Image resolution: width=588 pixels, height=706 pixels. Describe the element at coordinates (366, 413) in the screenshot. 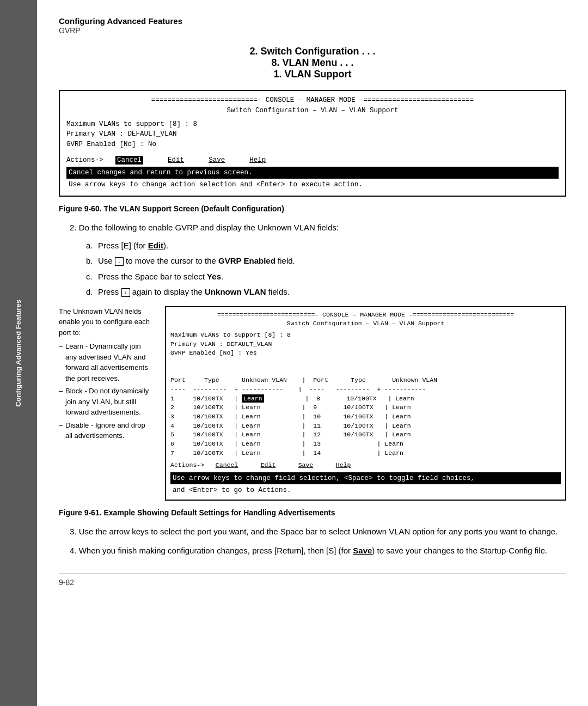

I see `port-table: Port Type Unknown VLAN | Port Type Unkno…` at that location.